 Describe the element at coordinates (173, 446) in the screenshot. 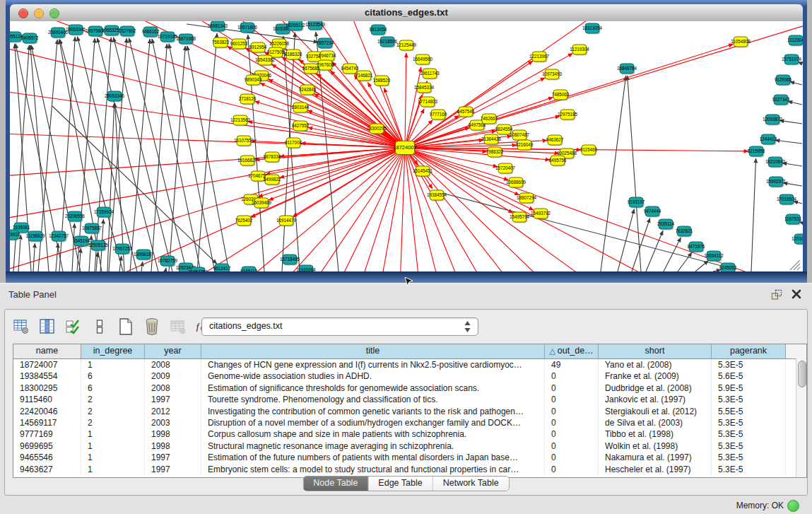

I see `table-cell: 1998` at that location.